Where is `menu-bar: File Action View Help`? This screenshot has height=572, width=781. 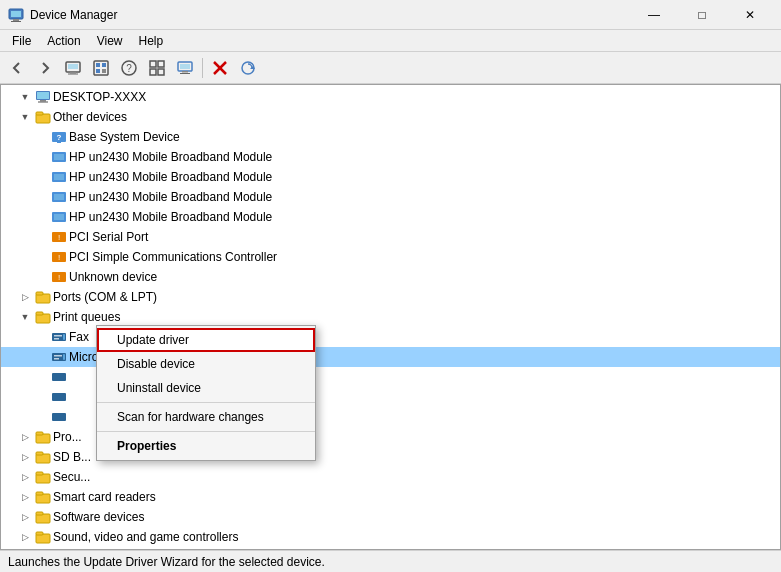 menu-bar: File Action View Help is located at coordinates (390, 41).